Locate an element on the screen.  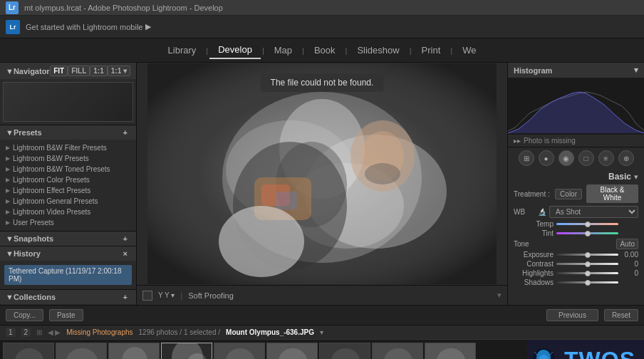
tool-circle-btn: ● is located at coordinates (546, 158).